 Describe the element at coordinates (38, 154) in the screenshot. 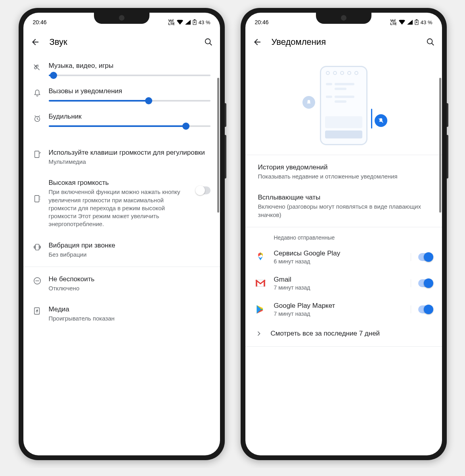

I see `phone-volume-icon` at that location.